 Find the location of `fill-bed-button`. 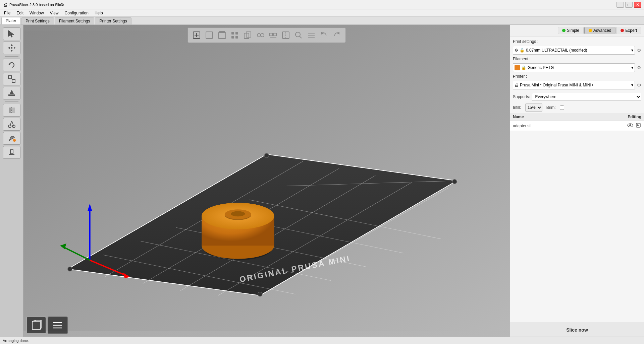

fill-bed-button is located at coordinates (273, 35).